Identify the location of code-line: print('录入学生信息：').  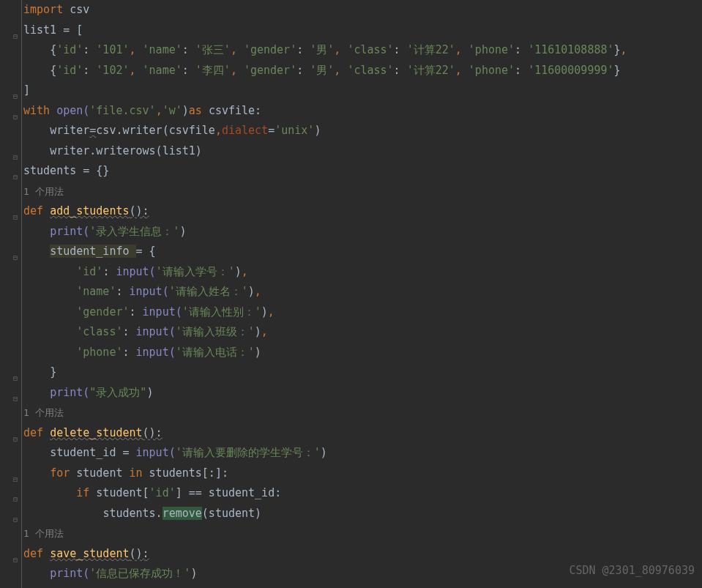
(363, 232).